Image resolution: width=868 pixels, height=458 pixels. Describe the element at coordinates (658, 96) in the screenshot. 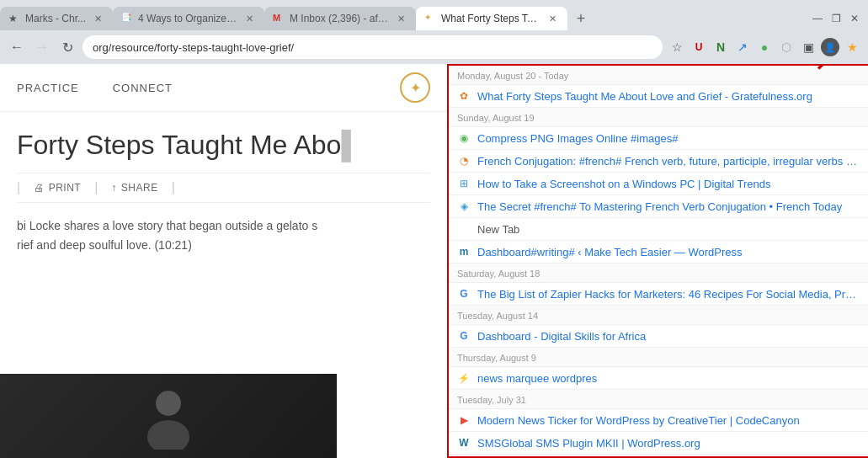

I see `history-item-gratefulness: ✿ What Forty Steps Taught Me About Love …` at that location.